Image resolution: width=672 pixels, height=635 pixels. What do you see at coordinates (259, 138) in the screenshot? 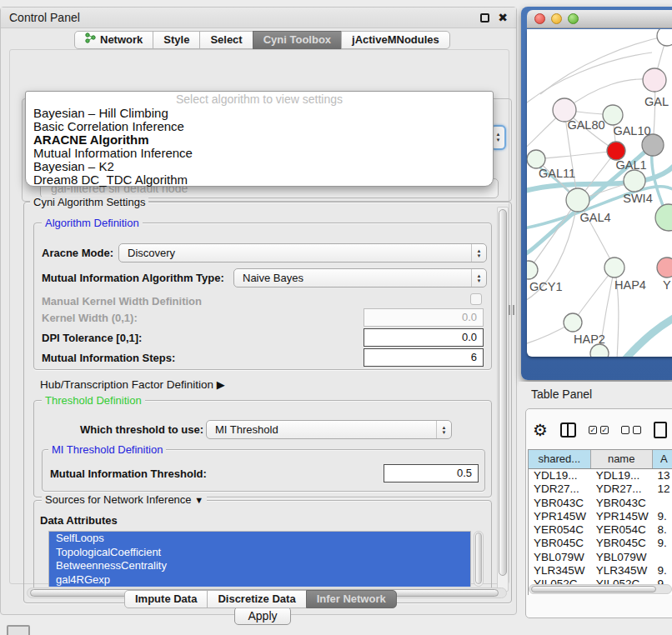
I see `algorithm-dropdown-list: Select algorithm to view settings Bayesi…` at bounding box center [259, 138].